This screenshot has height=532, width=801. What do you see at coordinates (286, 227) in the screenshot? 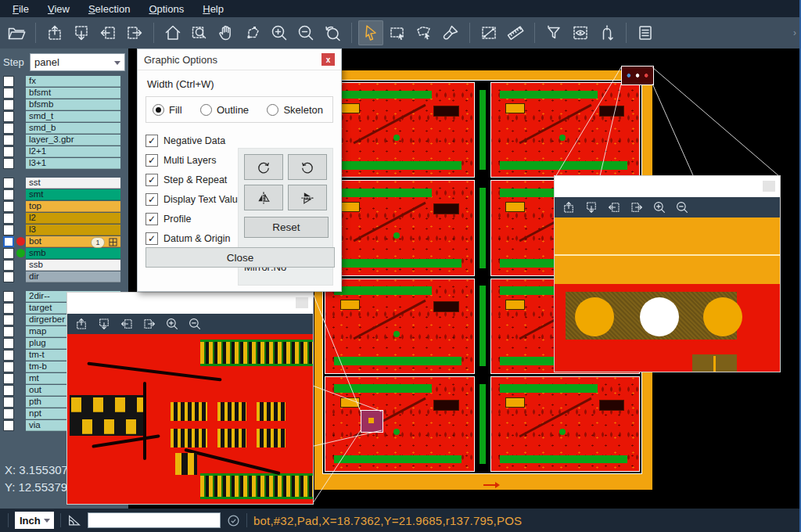
I see `reset-button: Reset` at bounding box center [286, 227].